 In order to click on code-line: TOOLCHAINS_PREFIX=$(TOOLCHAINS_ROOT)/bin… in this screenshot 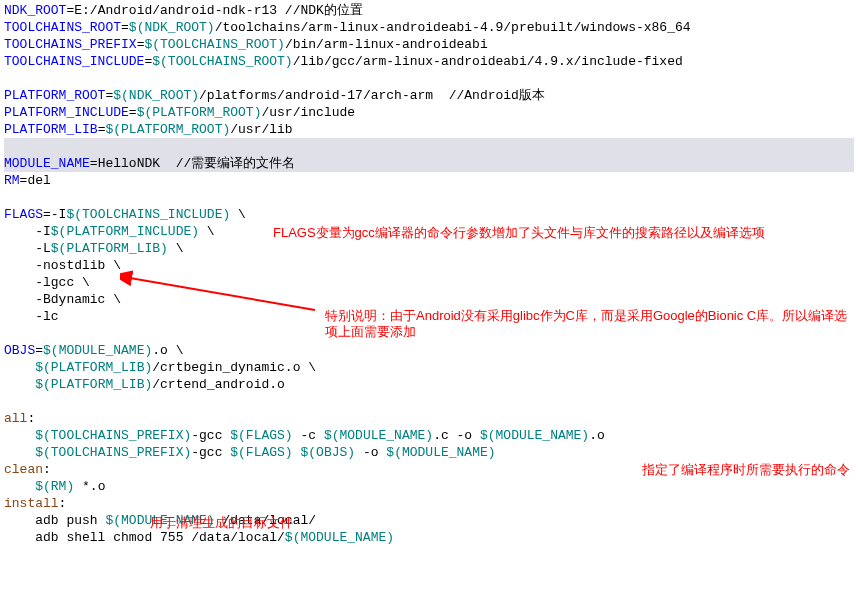, I will do `click(429, 44)`.